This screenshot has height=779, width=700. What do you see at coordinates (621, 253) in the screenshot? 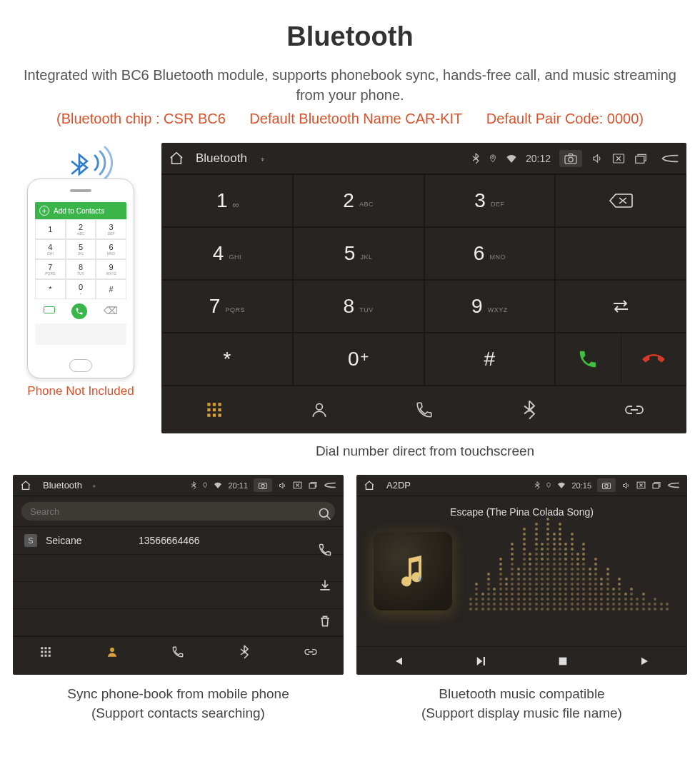
I see `blank` at bounding box center [621, 253].